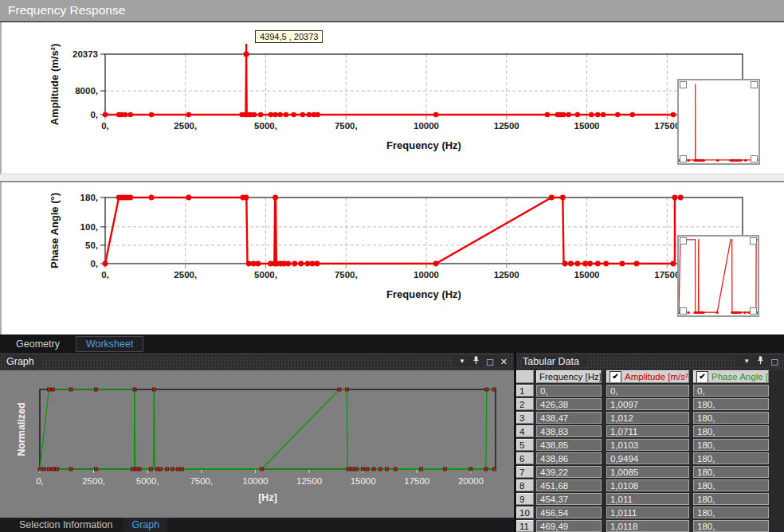 The height and width of the screenshot is (532, 784). Describe the element at coordinates (525, 499) in the screenshot. I see `row-number-cell: 9` at that location.